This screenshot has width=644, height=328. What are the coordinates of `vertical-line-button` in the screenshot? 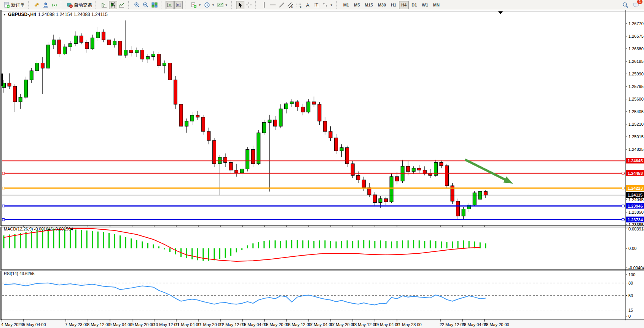 It's located at (264, 5).